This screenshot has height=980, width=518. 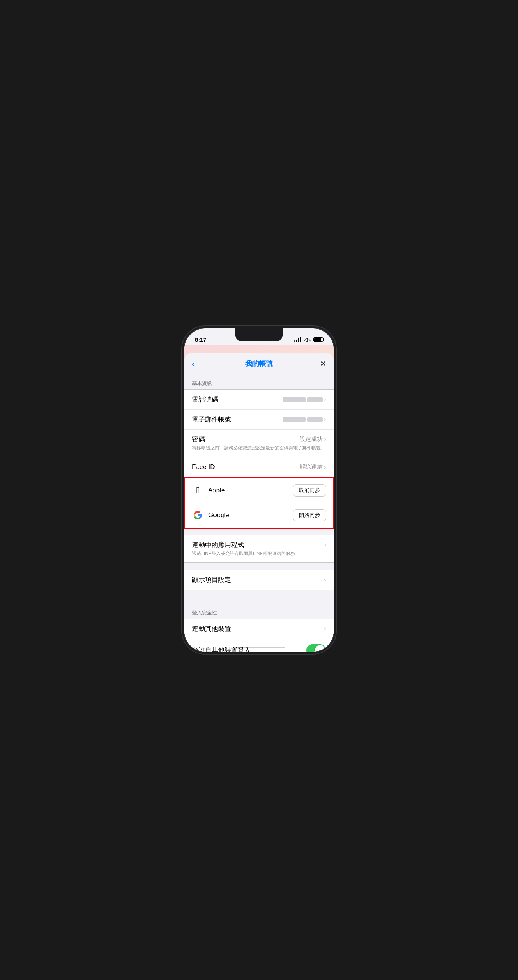 I want to click on password-label: 密碼, so click(x=199, y=439).